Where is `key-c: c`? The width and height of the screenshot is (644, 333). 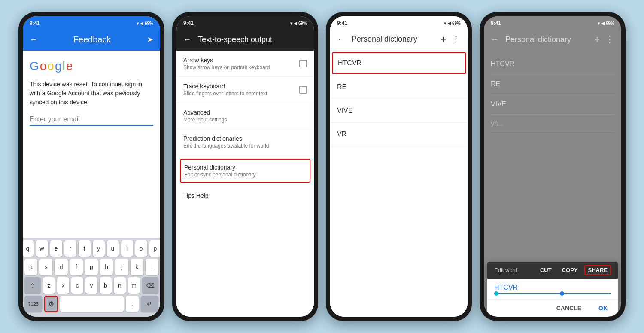
key-c: c is located at coordinates (77, 285).